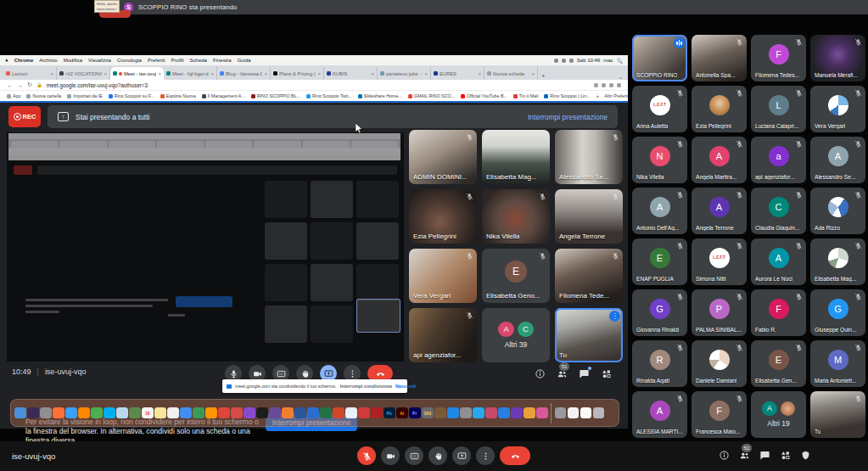  What do you see at coordinates (73, 60) in the screenshot?
I see `menu-item-modifica: Modifica` at bounding box center [73, 60].